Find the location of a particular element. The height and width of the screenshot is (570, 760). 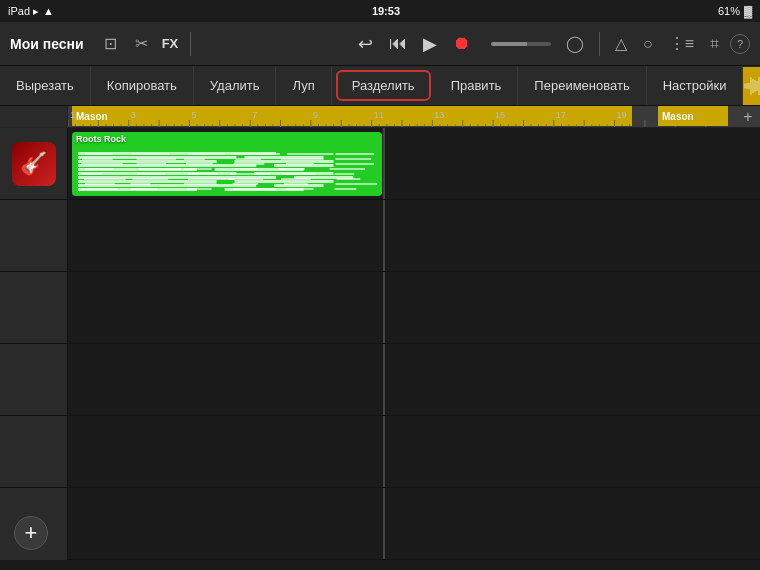

play-button: ▶ is located at coordinates (430, 44).